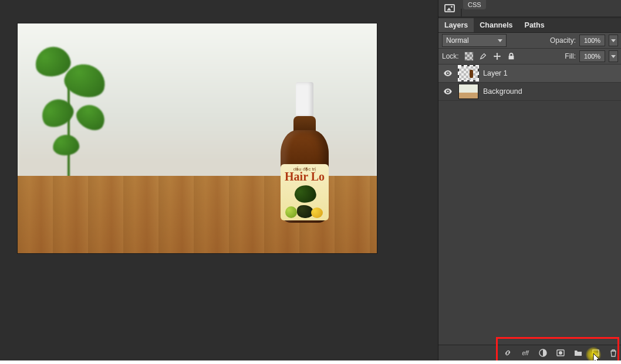 The height and width of the screenshot is (364, 621). I want to click on panel-tab-row: Layers Channels Paths, so click(529, 26).